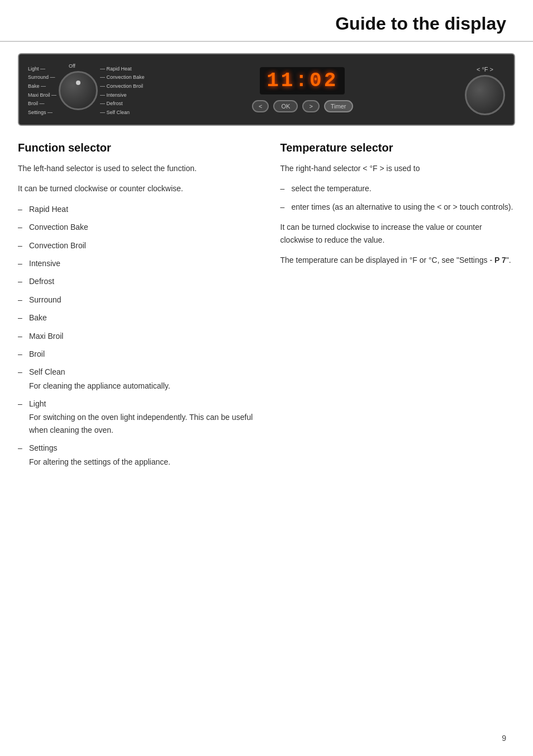 Image resolution: width=533 pixels, height=756 pixels. I want to click on page-title: Guide to the display, so click(266, 23).